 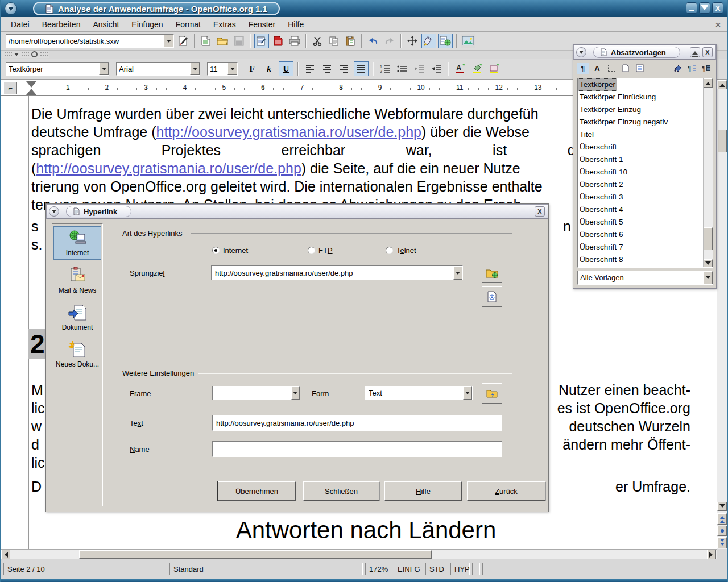 I want to click on scroll-down-button, so click(x=722, y=506).